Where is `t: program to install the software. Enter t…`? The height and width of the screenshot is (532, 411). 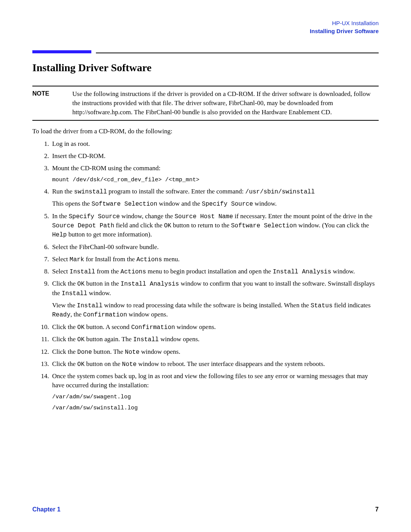 t: program to install the software. Enter t… is located at coordinates (176, 191).